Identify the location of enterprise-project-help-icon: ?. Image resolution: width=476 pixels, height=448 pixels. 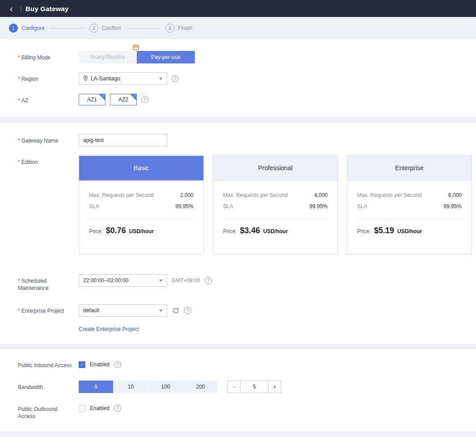
(188, 310).